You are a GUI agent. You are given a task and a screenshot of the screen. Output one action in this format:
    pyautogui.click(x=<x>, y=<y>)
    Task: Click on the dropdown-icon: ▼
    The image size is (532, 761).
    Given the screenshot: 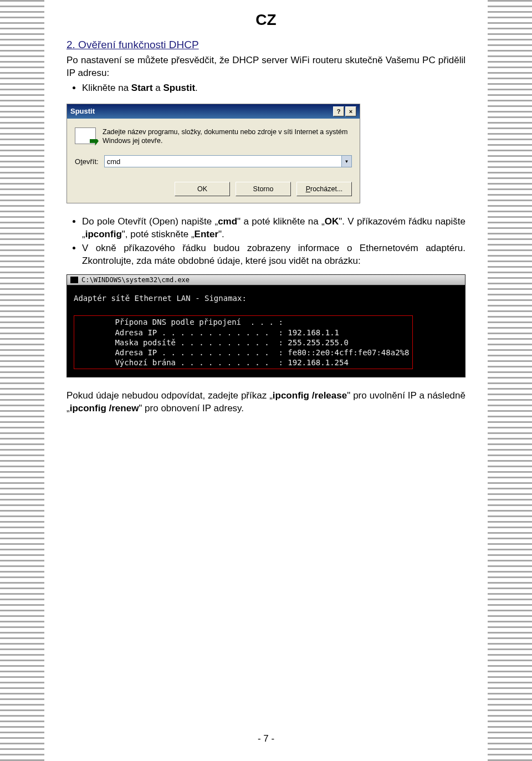 What is the action you would take?
    pyautogui.click(x=346, y=161)
    